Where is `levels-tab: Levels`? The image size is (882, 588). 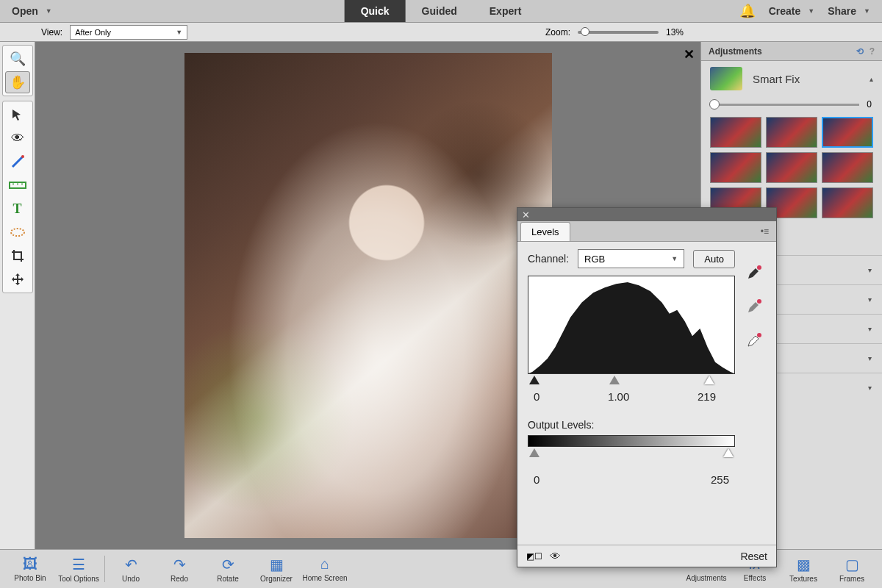 levels-tab: Levels is located at coordinates (545, 232).